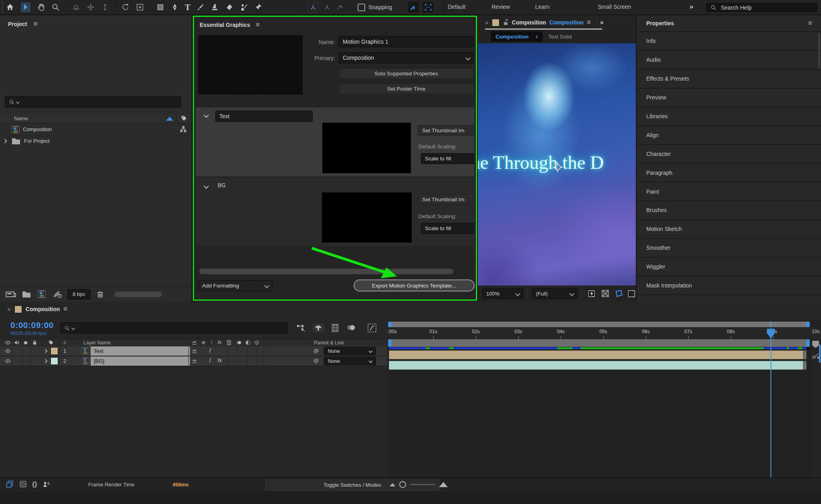 The height and width of the screenshot is (504, 821). What do you see at coordinates (41, 7) in the screenshot?
I see `hand-tool` at bounding box center [41, 7].